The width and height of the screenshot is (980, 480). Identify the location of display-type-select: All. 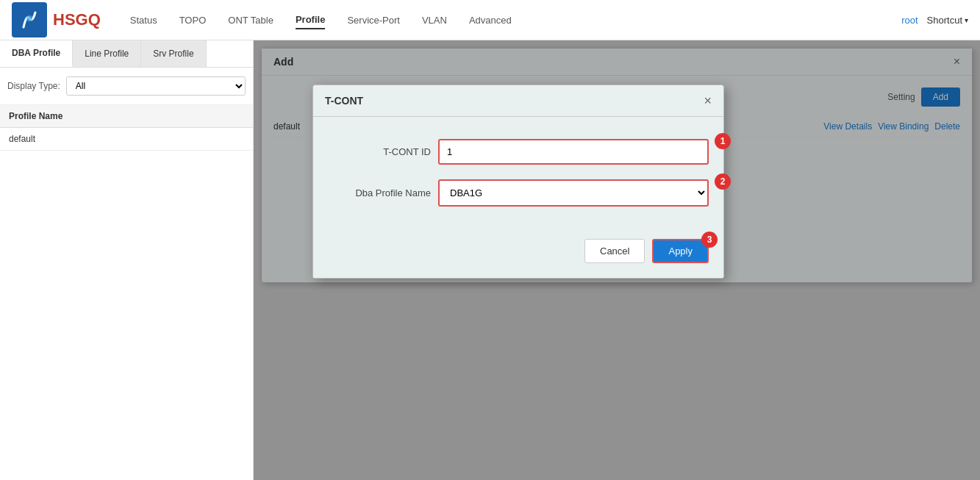
(156, 86).